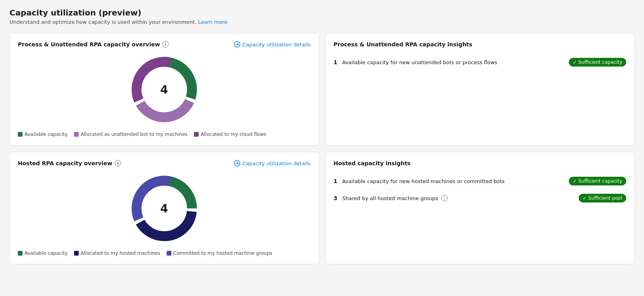  What do you see at coordinates (403, 44) in the screenshot?
I see `process-rpa-insights-title: Process & Unattended RPA capacity insigh…` at bounding box center [403, 44].